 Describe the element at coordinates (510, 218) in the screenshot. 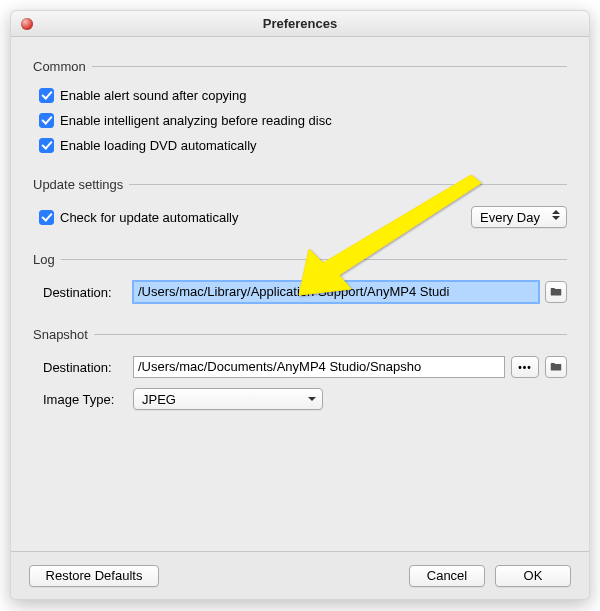

I see `select-update-frequency-value: Every Day` at that location.